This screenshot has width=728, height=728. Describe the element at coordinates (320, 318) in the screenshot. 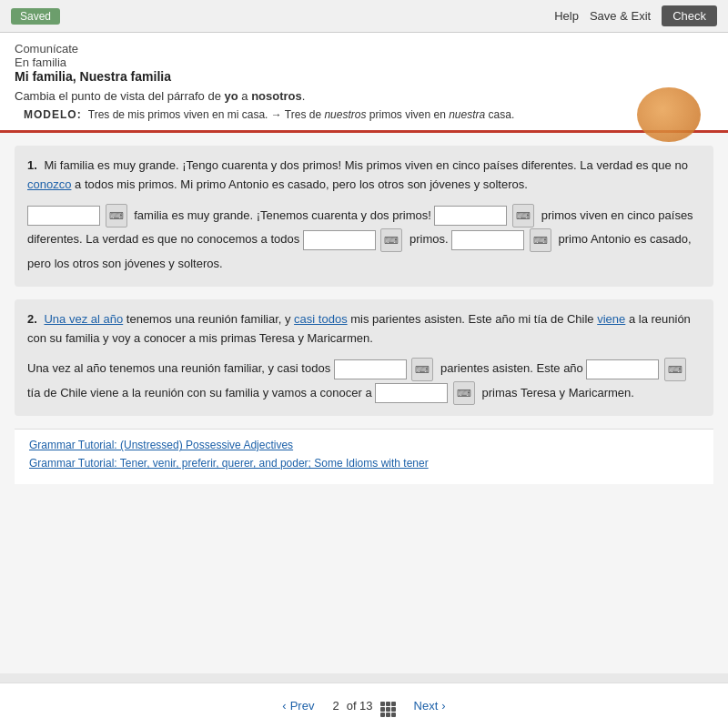

I see `exercise-2-casi-todos: casi todos` at that location.